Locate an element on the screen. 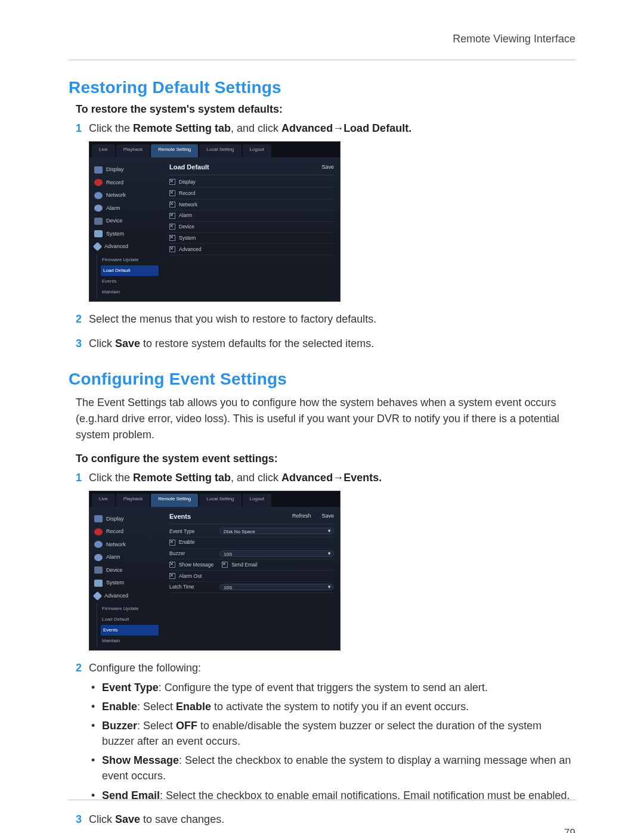  bullet-send-email: Send Email: Select the checkbox to enabl… is located at coordinates (333, 795).